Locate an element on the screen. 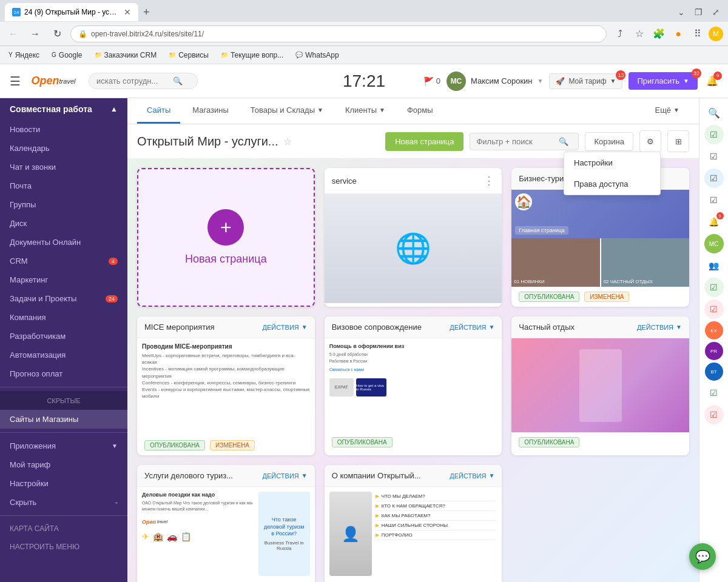  side-avatar-1: МС is located at coordinates (714, 244).